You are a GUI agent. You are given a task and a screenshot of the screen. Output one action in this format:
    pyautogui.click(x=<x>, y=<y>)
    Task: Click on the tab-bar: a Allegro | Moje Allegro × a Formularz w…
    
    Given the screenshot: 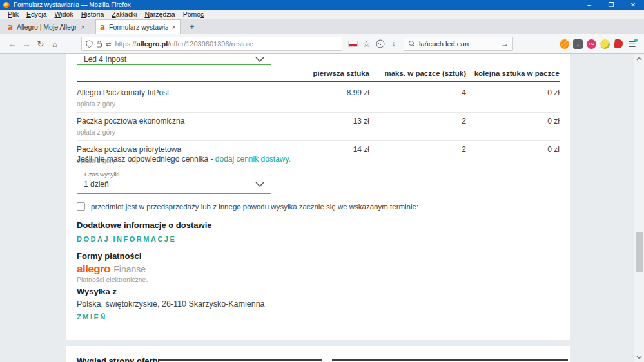 What is the action you would take?
    pyautogui.click(x=322, y=27)
    